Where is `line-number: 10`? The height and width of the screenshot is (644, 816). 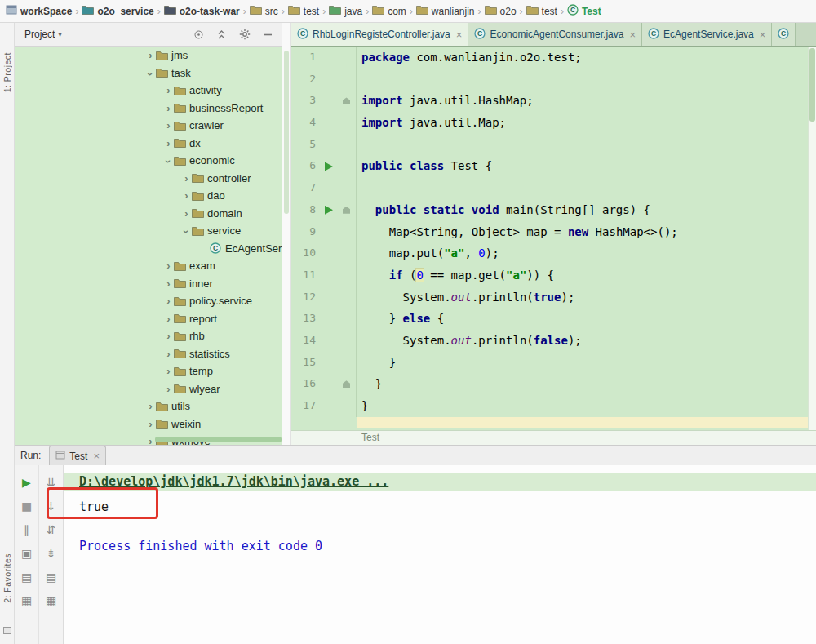
line-number: 10 is located at coordinates (304, 253).